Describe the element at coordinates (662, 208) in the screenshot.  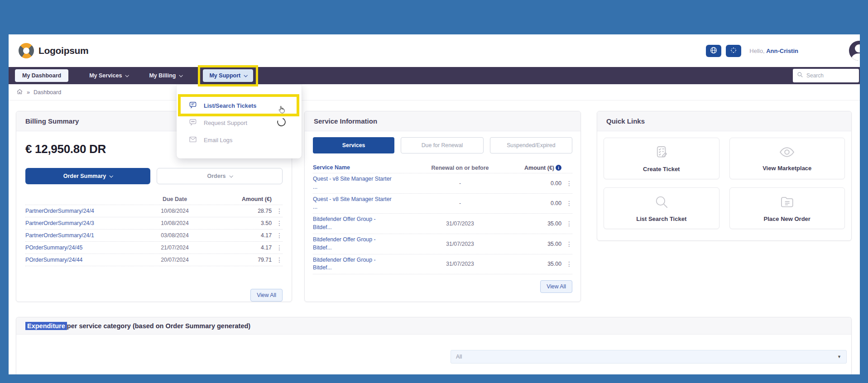
I see `quick-link-list-search-ticket: List Search Ticket` at that location.